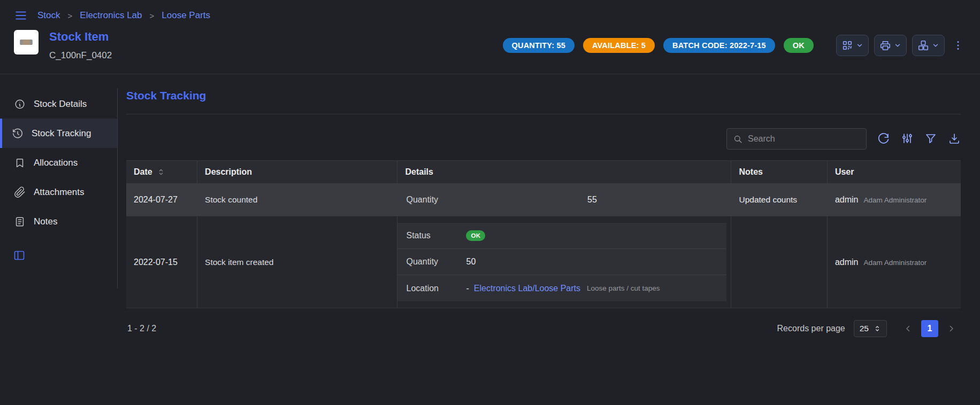  I want to click on notes-icon, so click(20, 222).